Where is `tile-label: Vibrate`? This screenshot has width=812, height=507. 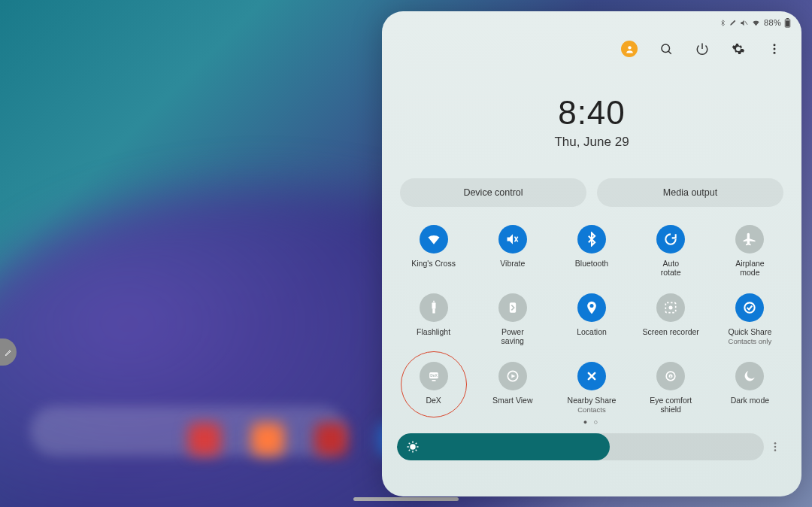 tile-label: Vibrate is located at coordinates (513, 263).